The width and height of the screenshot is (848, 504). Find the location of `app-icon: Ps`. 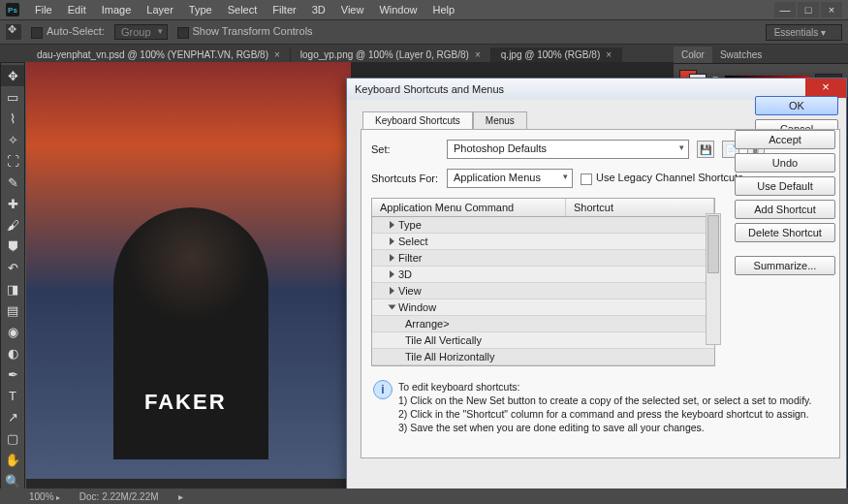

app-icon: Ps is located at coordinates (13, 10).